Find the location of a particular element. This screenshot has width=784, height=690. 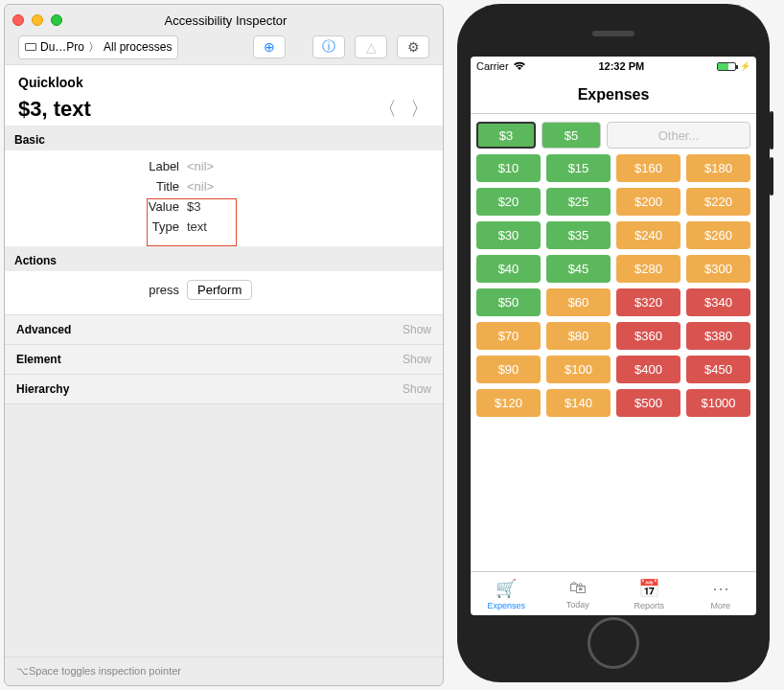

prev-element-button: 〈 is located at coordinates (387, 109).